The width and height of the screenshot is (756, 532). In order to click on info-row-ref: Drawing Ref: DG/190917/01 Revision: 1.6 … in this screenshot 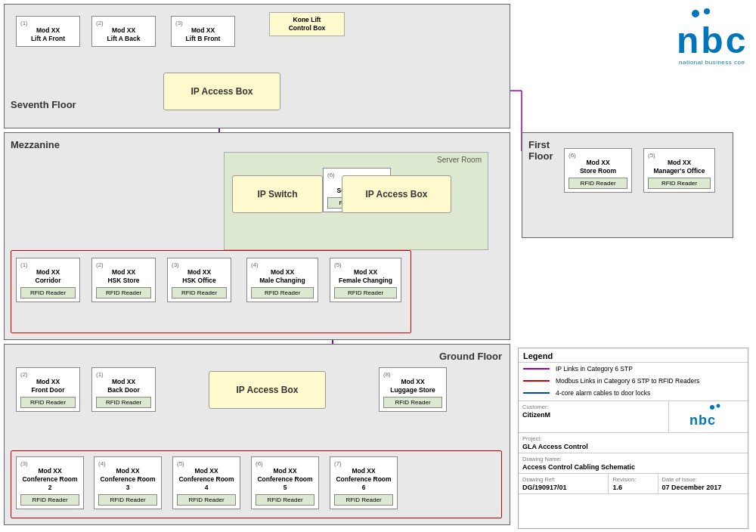, I will do `click(634, 484)`.